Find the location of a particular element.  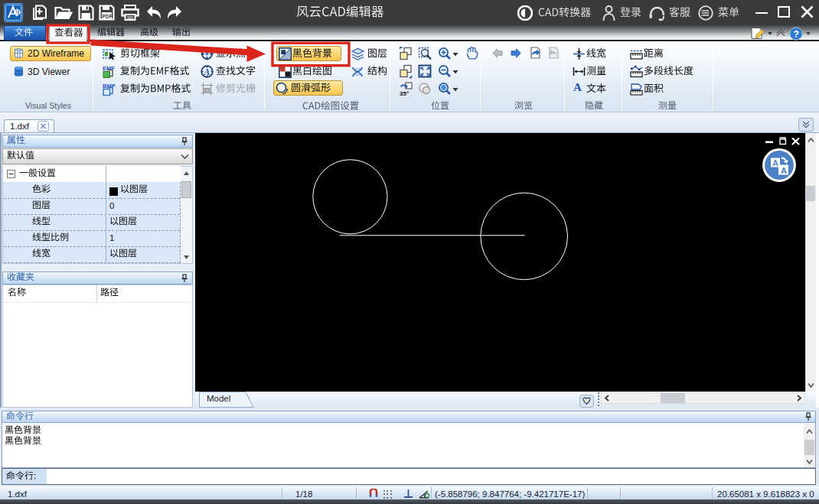

svg-text: PDF is located at coordinates (107, 17).